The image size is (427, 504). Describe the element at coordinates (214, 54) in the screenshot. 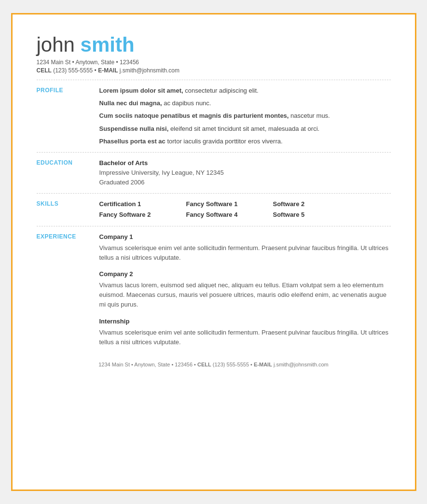

I see `header-section: john smith 1234 Main St • Anytown, State…` at that location.